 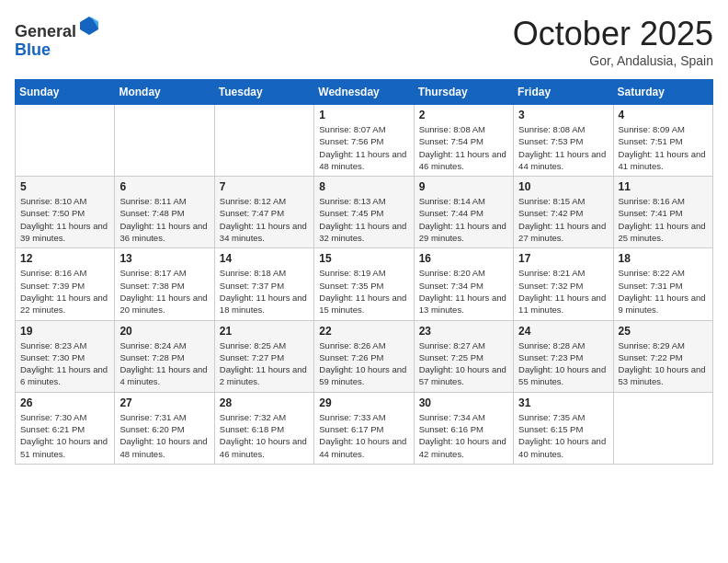 I want to click on calendar-cell: 12Sunrise: 8:16 AM Sunset: 7:39 PM Dayli…, so click(x=65, y=284).